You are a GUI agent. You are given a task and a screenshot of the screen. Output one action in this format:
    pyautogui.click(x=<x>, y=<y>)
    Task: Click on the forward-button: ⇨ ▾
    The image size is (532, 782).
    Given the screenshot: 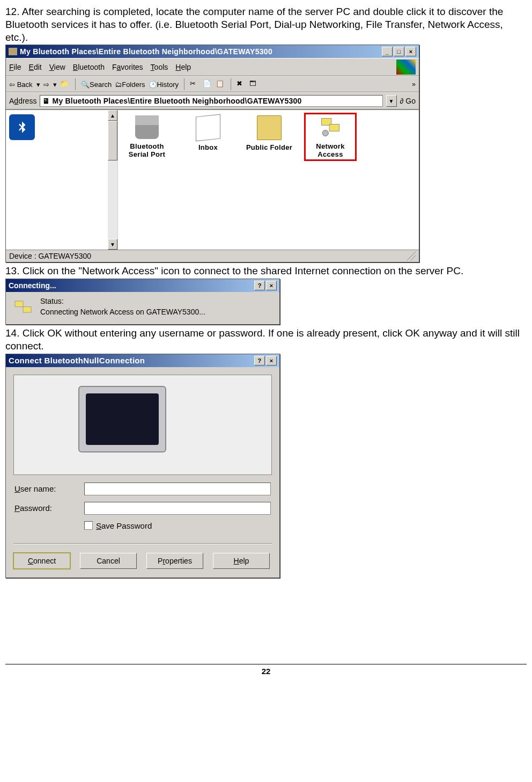 What is the action you would take?
    pyautogui.click(x=50, y=85)
    